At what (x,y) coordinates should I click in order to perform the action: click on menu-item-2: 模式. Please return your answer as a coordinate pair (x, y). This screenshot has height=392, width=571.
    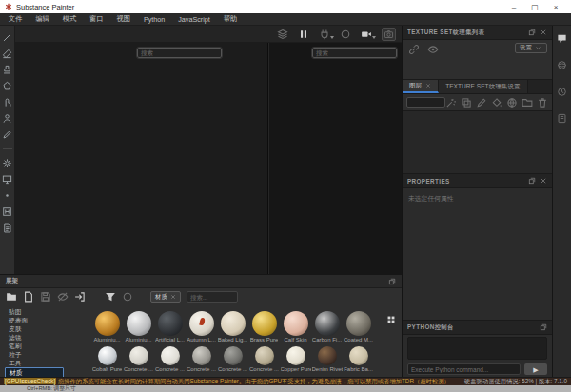
    Looking at the image, I should click on (69, 19).